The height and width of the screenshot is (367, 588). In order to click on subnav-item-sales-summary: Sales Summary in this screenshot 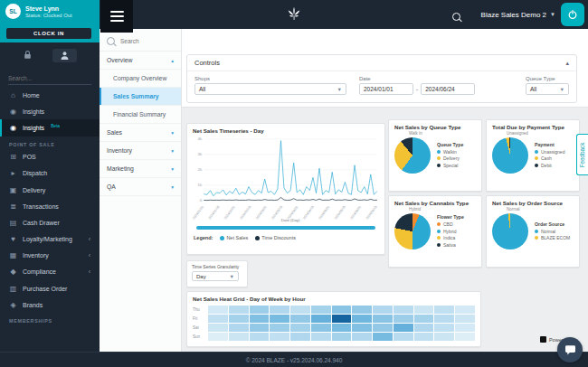, I will do `click(140, 97)`.